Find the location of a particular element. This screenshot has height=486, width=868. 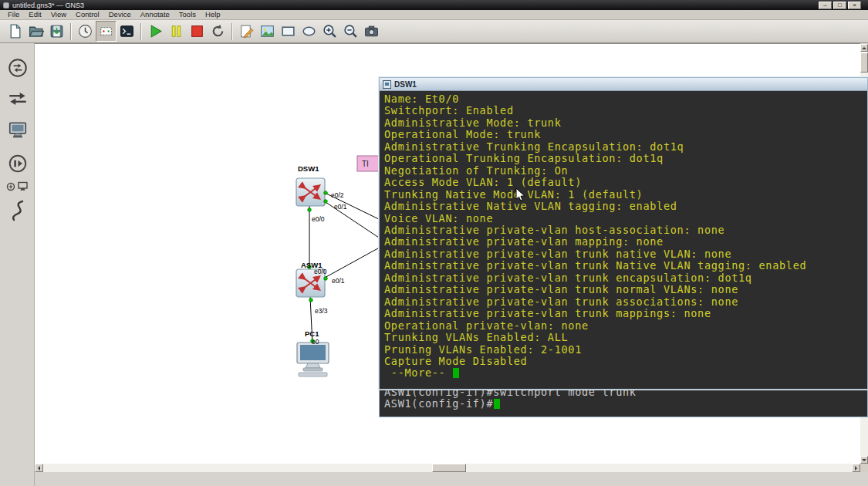

terminal-prompt-line: ASW1(config-if)# is located at coordinates (626, 404).